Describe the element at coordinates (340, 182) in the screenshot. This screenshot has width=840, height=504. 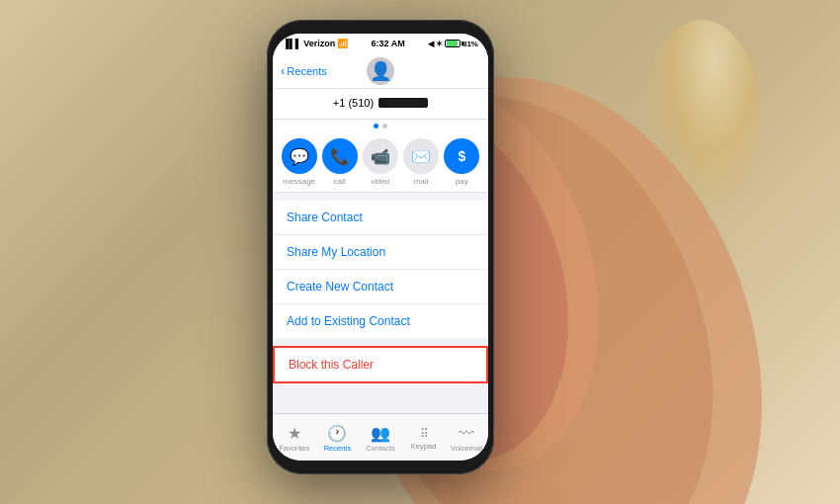
I see `call-label: call` at that location.